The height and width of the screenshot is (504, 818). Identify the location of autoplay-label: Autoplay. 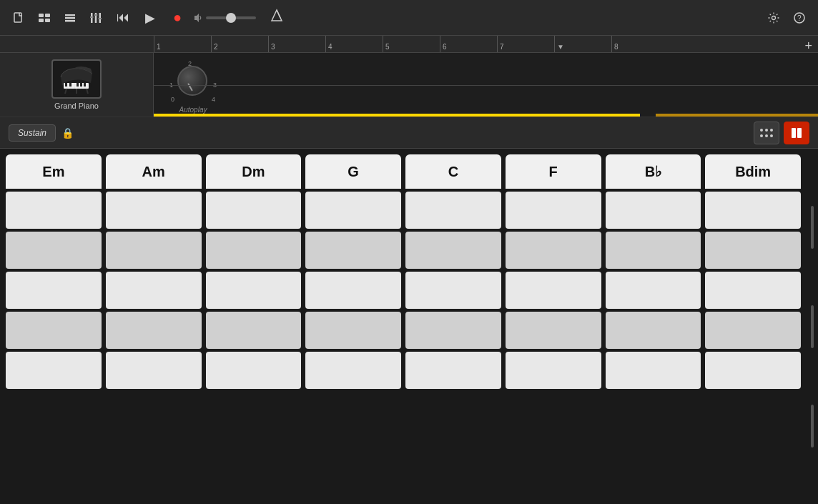
(193, 110).